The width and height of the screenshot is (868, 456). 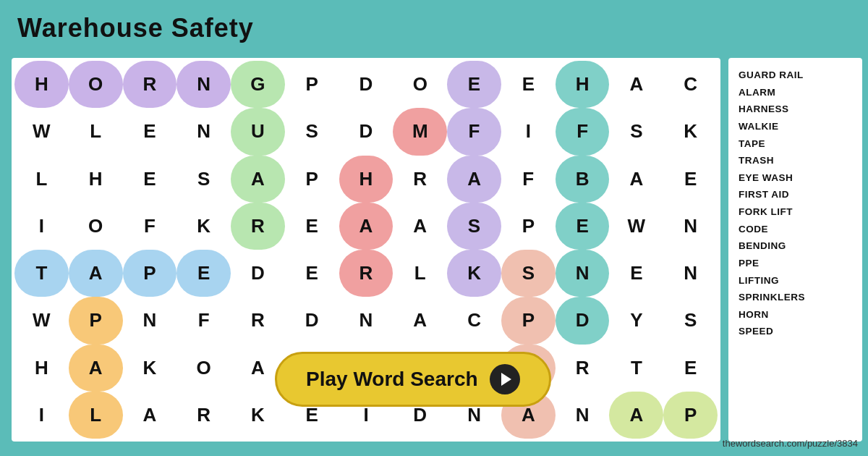 I want to click on word-horn: HORN, so click(x=796, y=315).